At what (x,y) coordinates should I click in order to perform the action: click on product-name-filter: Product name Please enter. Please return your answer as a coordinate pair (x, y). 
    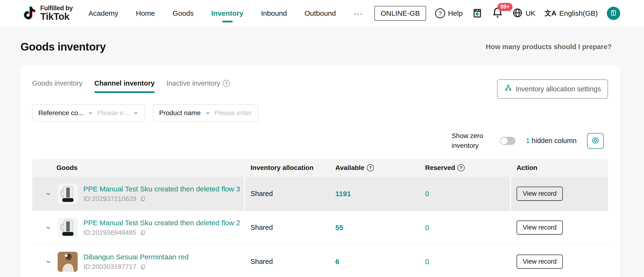
    Looking at the image, I should click on (206, 113).